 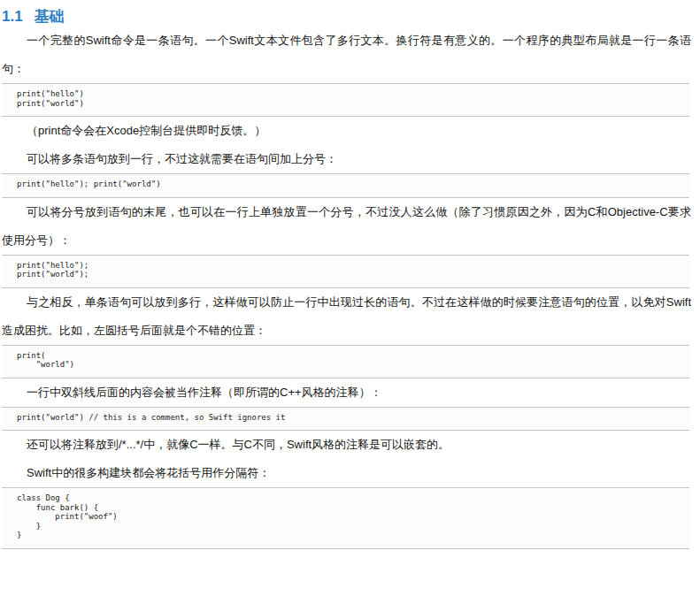 I want to click on paragraph-block-comment: 还可以将注释放到/*...*/中，就像C一样。与C不同，Swift风格的注释是可…, so click(x=349, y=445).